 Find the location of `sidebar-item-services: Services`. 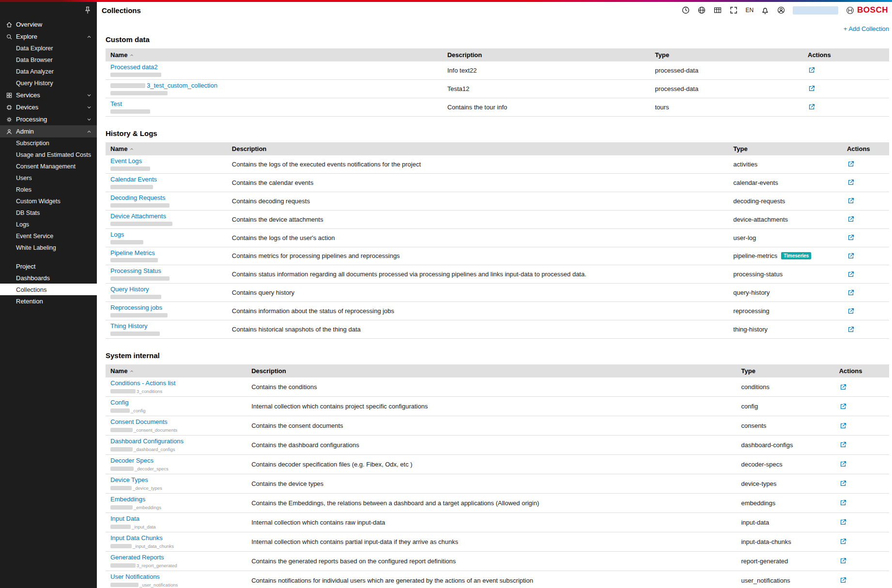

sidebar-item-services: Services is located at coordinates (48, 95).